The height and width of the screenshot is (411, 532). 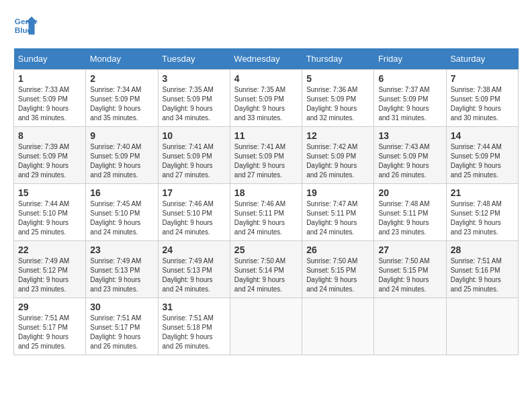 What do you see at coordinates (122, 270) in the screenshot?
I see `calendar-cell: 23Sunrise: 7:49 AM Sunset: 5:13 PM Dayli…` at bounding box center [122, 270].